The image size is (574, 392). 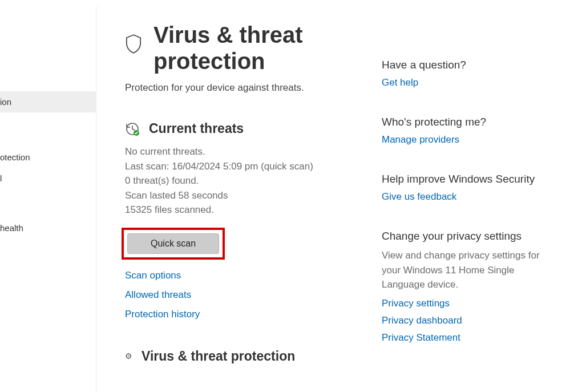 I want to click on sidebar-item-label: ion, so click(x=6, y=102).